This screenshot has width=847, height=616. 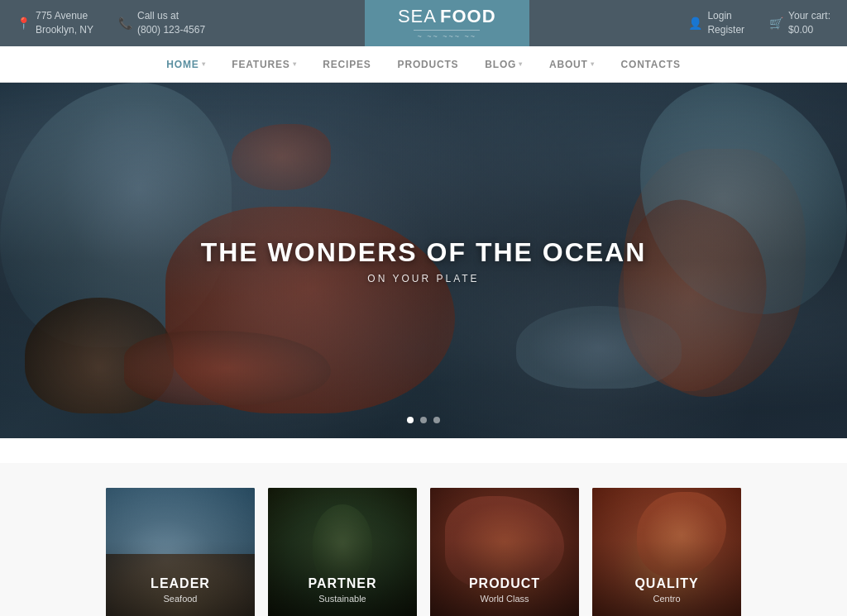 What do you see at coordinates (667, 590) in the screenshot?
I see `card-text-quality: QUALITY Centro` at bounding box center [667, 590].